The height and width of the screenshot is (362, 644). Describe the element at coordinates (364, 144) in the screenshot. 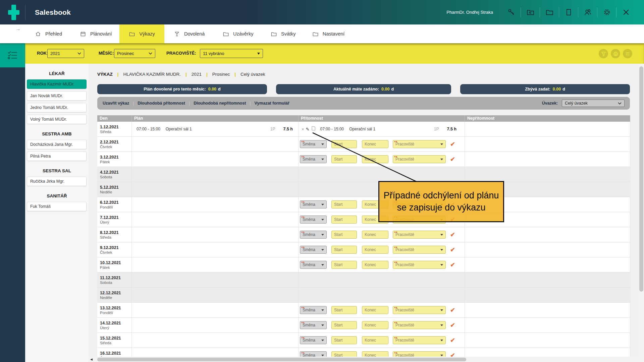

I see `table-row: 2.12.2021Čtvrtek Směna Pracoviště ✔` at that location.